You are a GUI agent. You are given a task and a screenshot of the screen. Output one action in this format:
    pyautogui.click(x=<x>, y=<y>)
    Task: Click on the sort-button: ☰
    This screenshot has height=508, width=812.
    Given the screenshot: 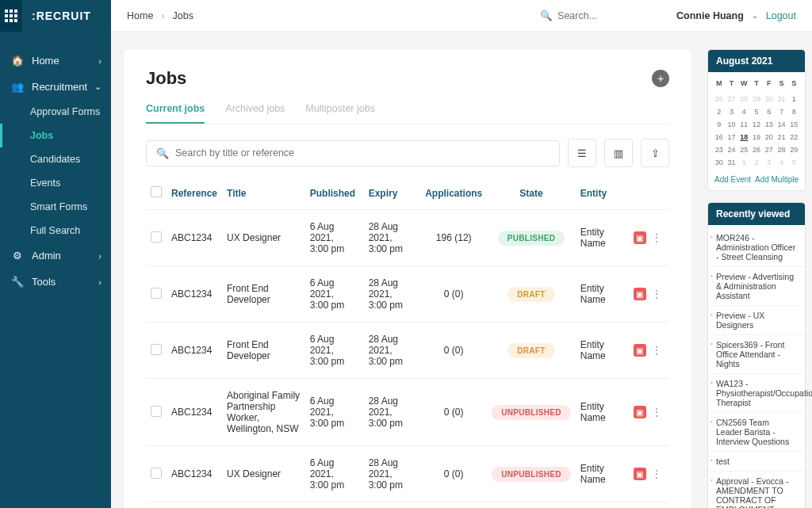 What is the action you would take?
    pyautogui.click(x=582, y=153)
    